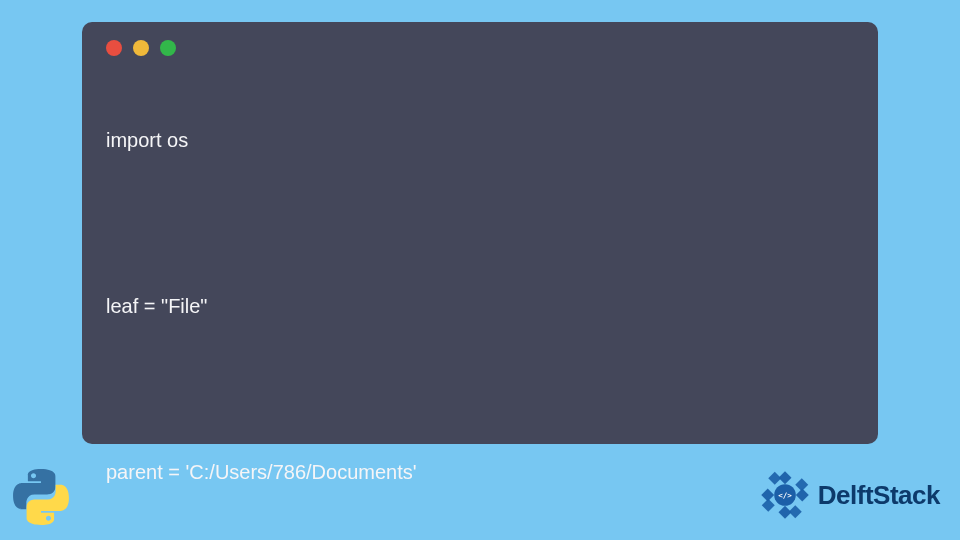  Describe the element at coordinates (480, 48) in the screenshot. I see `window-controls` at that location.